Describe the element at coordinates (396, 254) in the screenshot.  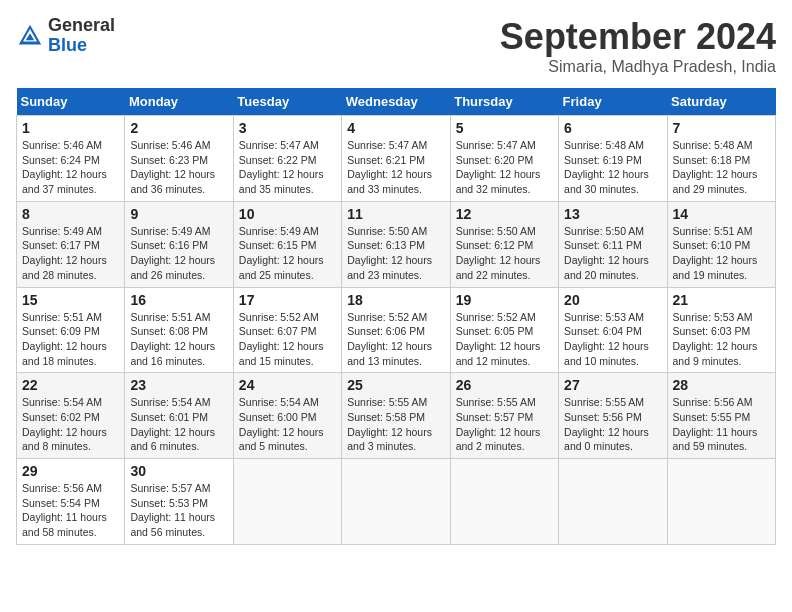
I see `day-info: Sunrise: 5:50 AM Sunset: 6:13 PM Dayligh…` at that location.